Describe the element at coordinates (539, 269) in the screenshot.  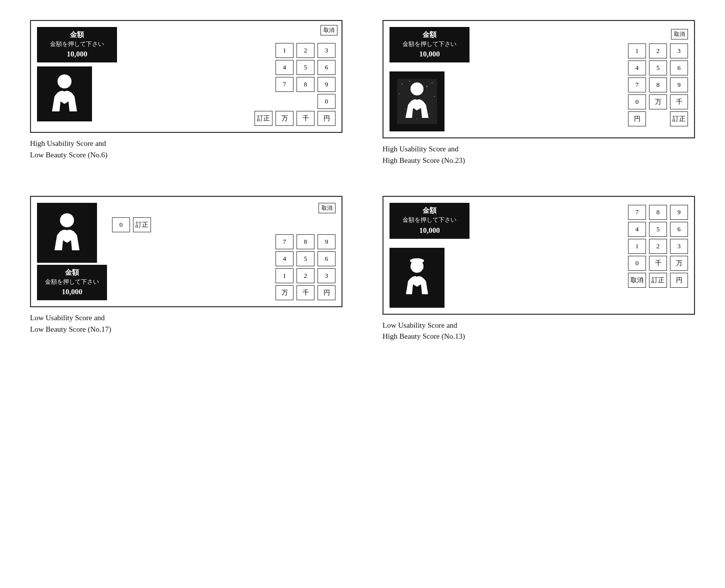
I see `panel4-wrapper: 金額 金額を押して下さい 10,000` at that location.